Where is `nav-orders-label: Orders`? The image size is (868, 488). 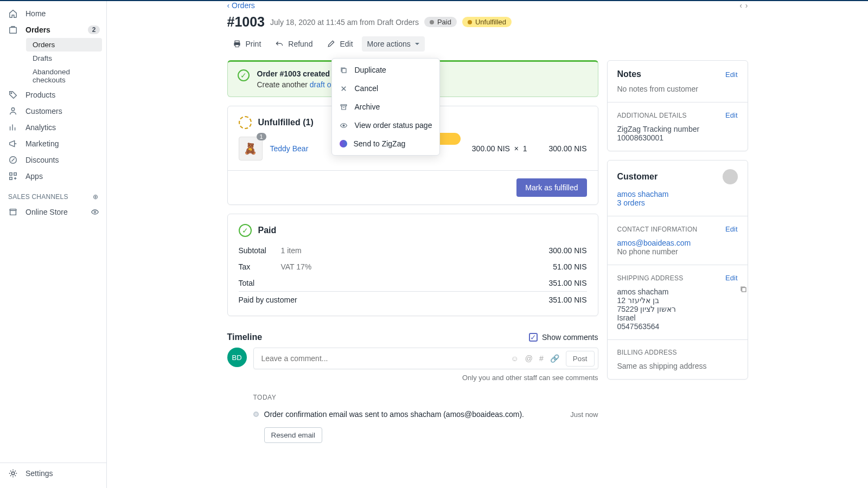 nav-orders-label: Orders is located at coordinates (38, 30).